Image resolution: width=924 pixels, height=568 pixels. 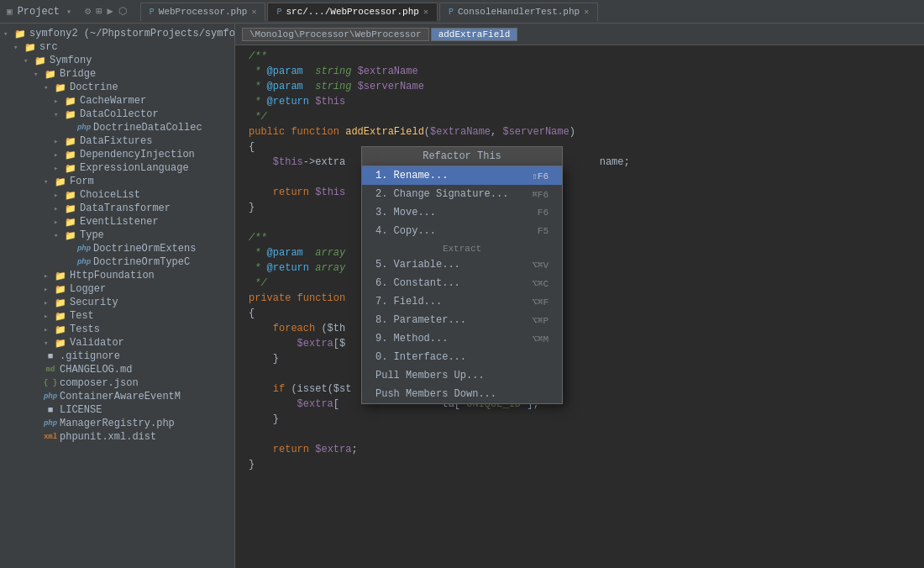 I want to click on menu-item-interface: 0. Interface..., so click(x=462, y=357).